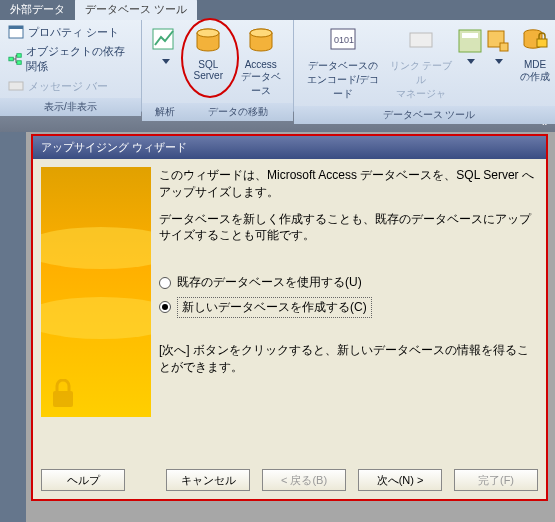  Describe the element at coordinates (348, 359) in the screenshot. I see `wizard-hint: [次へ] ボタンをクリックすると、新しいデータベースの情報を得ることができます。` at that location.